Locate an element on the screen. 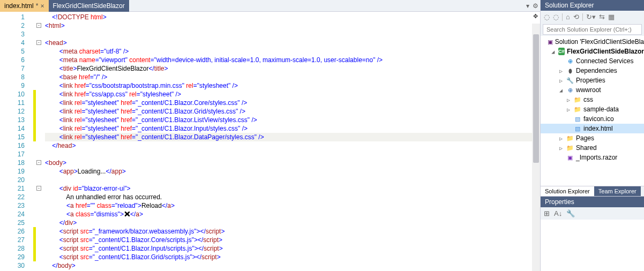 The image size is (644, 271). code-line: -<body> is located at coordinates (293, 163).